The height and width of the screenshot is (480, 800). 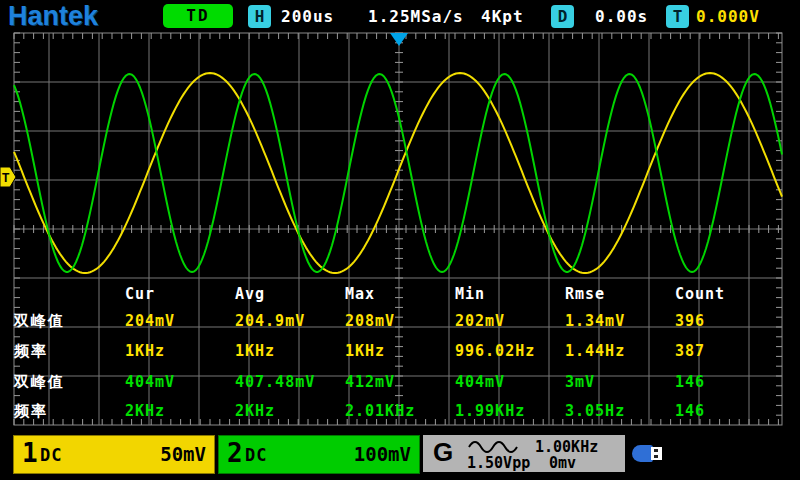 I want to click on measure-cell: 202mV, so click(x=480, y=321).